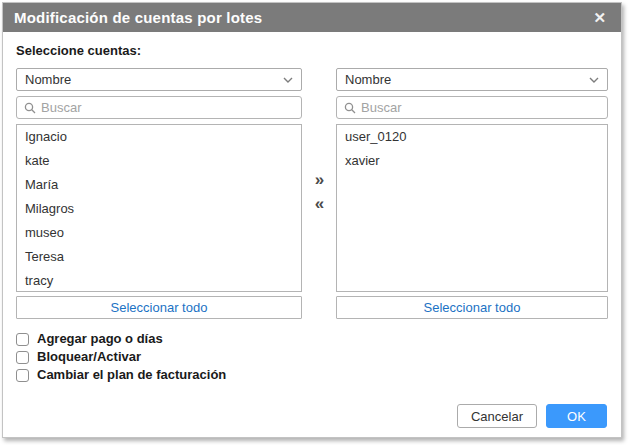  Describe the element at coordinates (472, 308) in the screenshot. I see `target-select-all-button: Seleccionar todo` at that location.